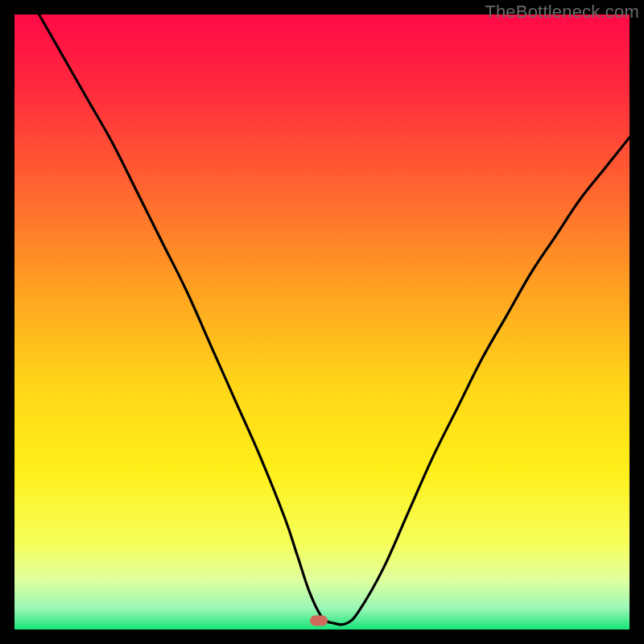 The width and height of the screenshot is (644, 644). I want to click on optimal-point-marker, so click(319, 620).